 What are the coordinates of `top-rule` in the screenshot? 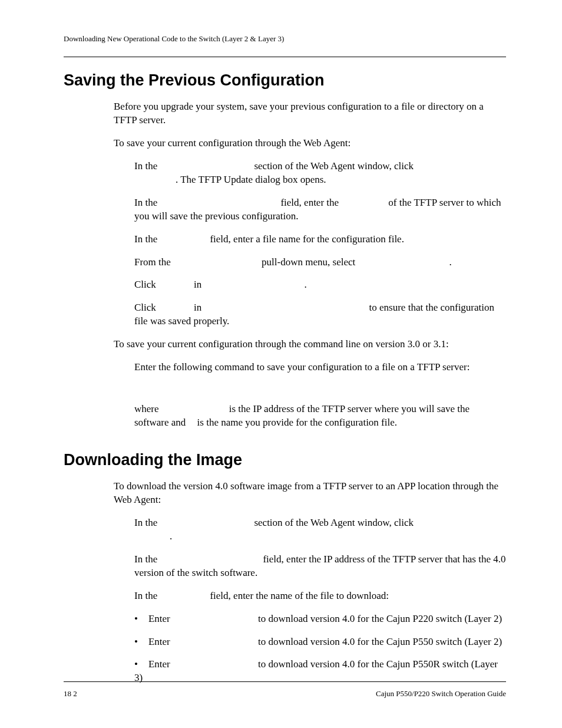 It's located at (285, 57).